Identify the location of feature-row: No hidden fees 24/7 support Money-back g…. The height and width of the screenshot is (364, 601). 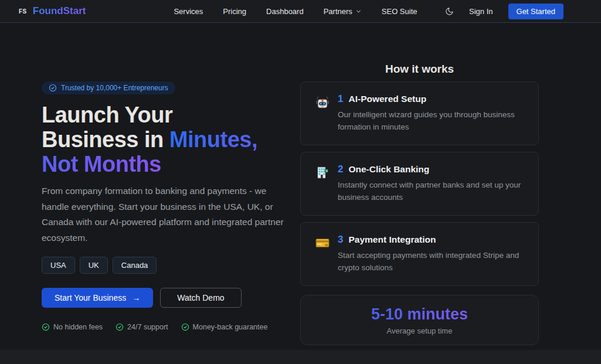
(171, 327).